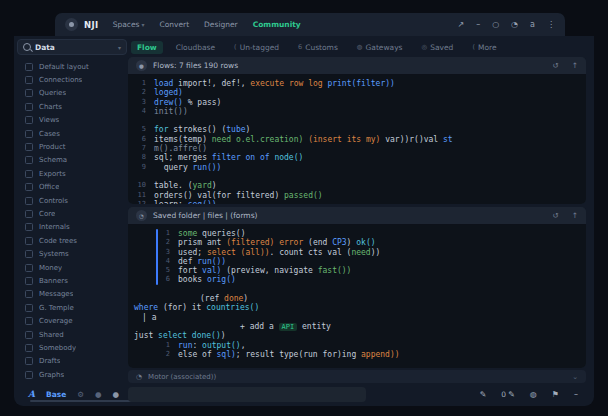 This screenshot has height=416, width=608. Describe the element at coordinates (484, 48) in the screenshot. I see `tab-more: (More` at that location.